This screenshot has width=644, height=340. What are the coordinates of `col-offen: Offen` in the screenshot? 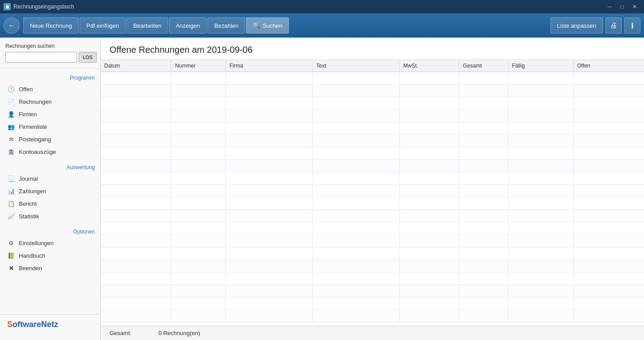 It's located at (609, 66).